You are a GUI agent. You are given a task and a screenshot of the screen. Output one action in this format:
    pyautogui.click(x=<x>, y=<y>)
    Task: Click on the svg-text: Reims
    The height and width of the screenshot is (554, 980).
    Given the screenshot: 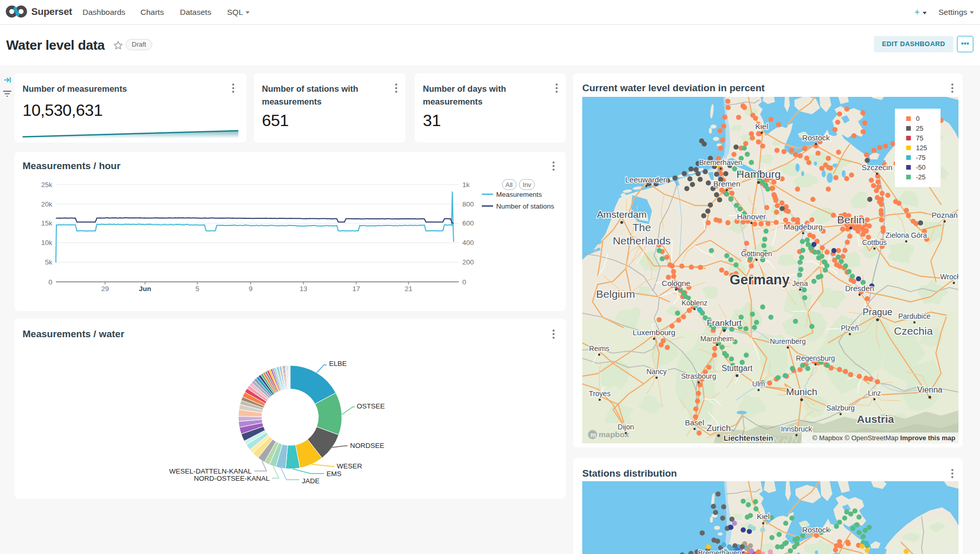 What is the action you would take?
    pyautogui.click(x=599, y=348)
    